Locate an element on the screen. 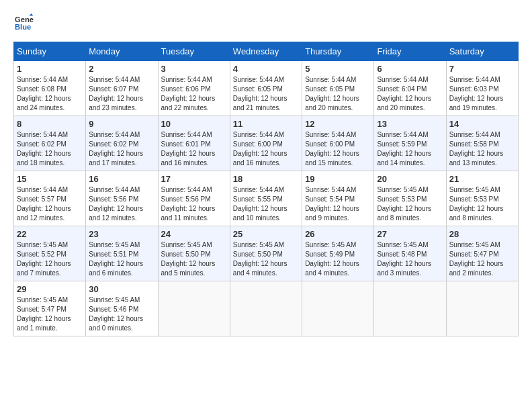 This screenshot has width=532, height=411. calendar-day: 24Sunrise: 5:45 AM Sunset: 5:50 PM Dayli… is located at coordinates (193, 254).